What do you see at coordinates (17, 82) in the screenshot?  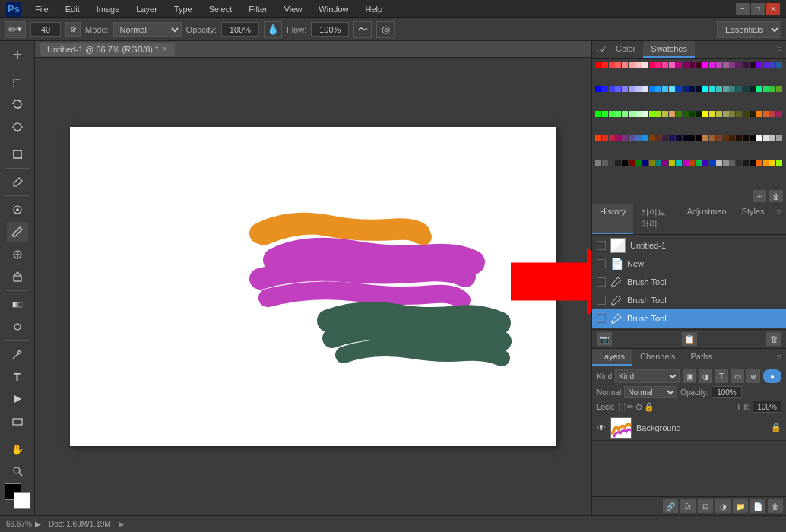 I see `marquee-tool-btn: ⬚` at bounding box center [17, 82].